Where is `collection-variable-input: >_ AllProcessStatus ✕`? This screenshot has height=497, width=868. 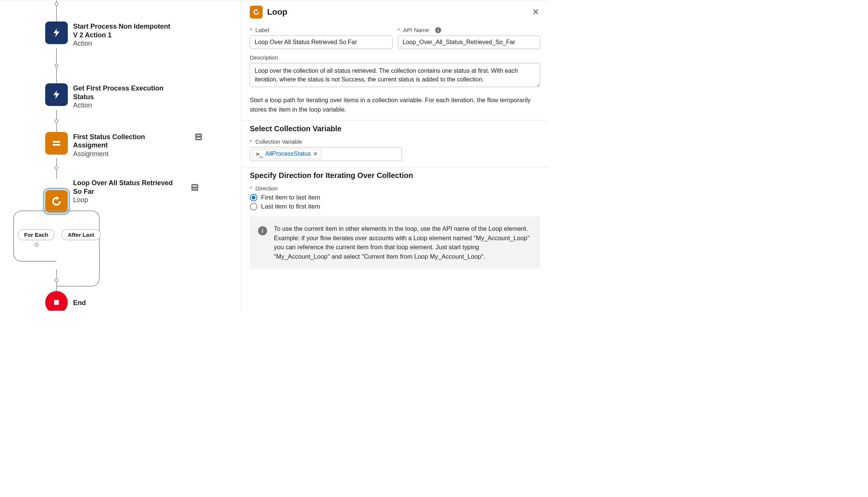
collection-variable-input: >_ AllProcessStatus ✕ is located at coordinates (326, 154).